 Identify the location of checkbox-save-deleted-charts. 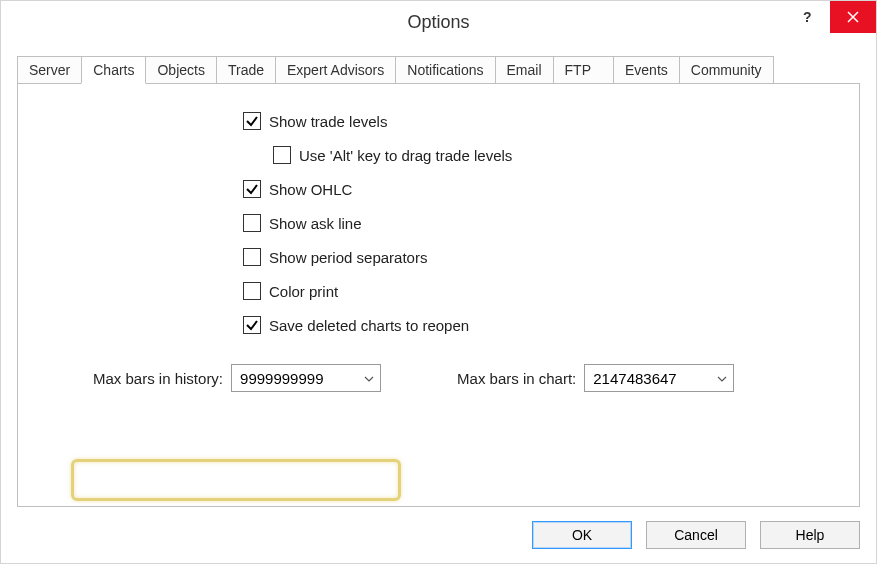
(252, 325).